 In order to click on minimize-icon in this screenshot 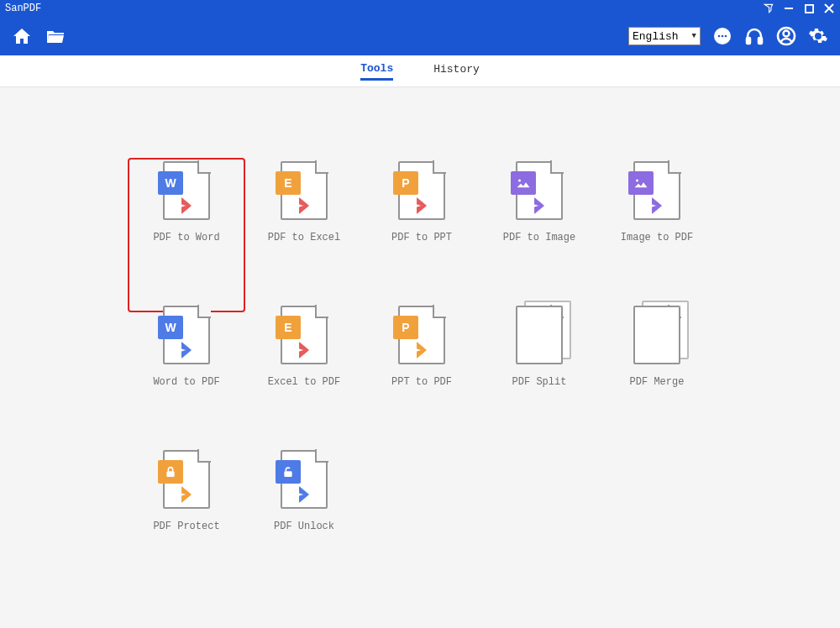, I will do `click(789, 8)`.